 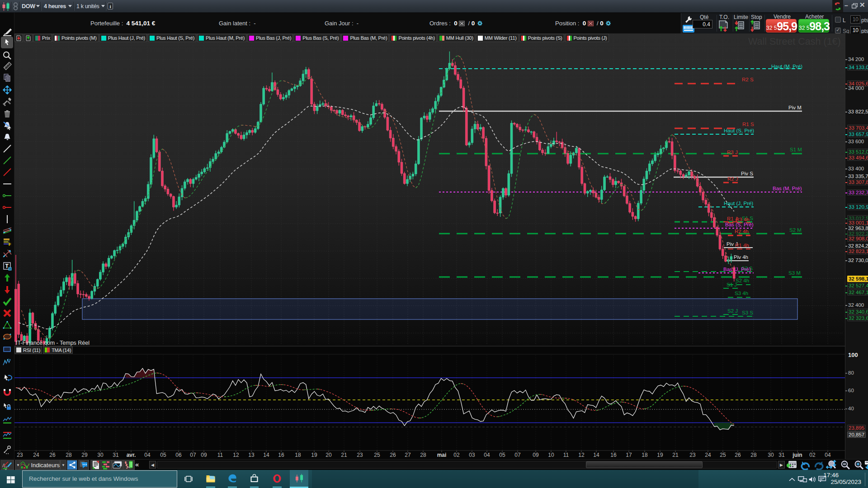 I want to click on svg-text: 13, so click(x=251, y=455).